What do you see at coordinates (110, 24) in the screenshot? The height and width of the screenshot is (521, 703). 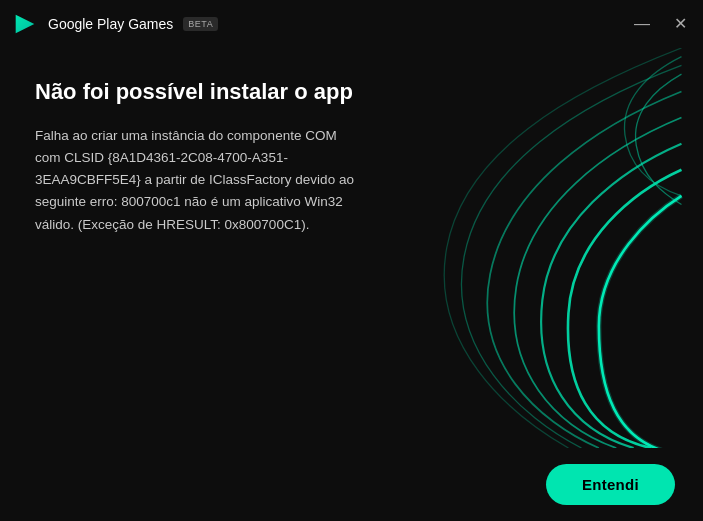 I see `app-title: Google Play Games` at bounding box center [110, 24].